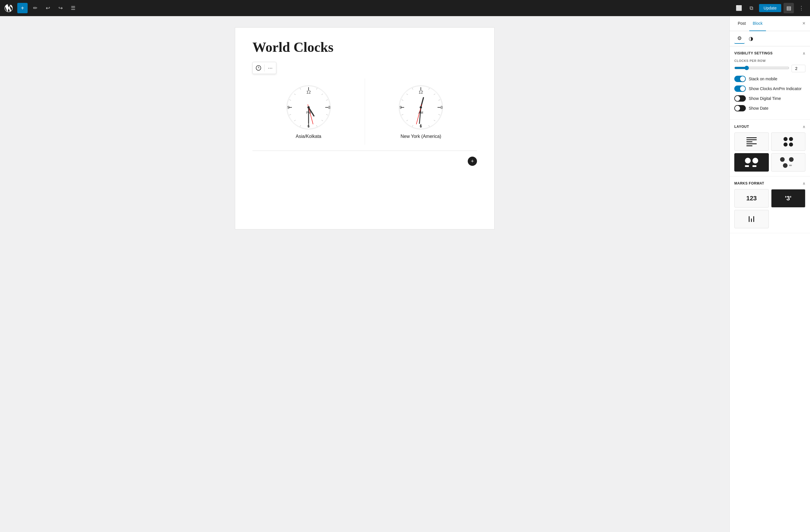 The width and height of the screenshot is (810, 532). Describe the element at coordinates (308, 108) in the screenshot. I see `clock-svg-asia-kolkata: 12 3 6 9 PM` at that location.